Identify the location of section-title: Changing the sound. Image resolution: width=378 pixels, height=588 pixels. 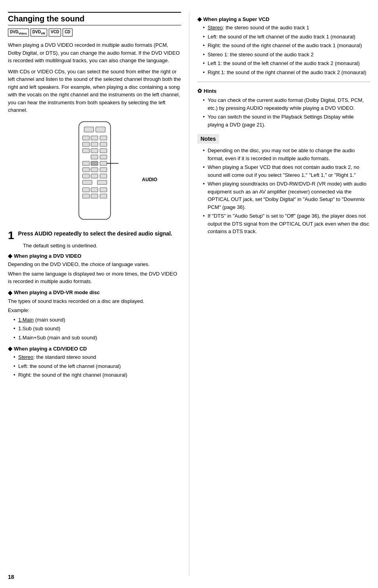
(94, 19).